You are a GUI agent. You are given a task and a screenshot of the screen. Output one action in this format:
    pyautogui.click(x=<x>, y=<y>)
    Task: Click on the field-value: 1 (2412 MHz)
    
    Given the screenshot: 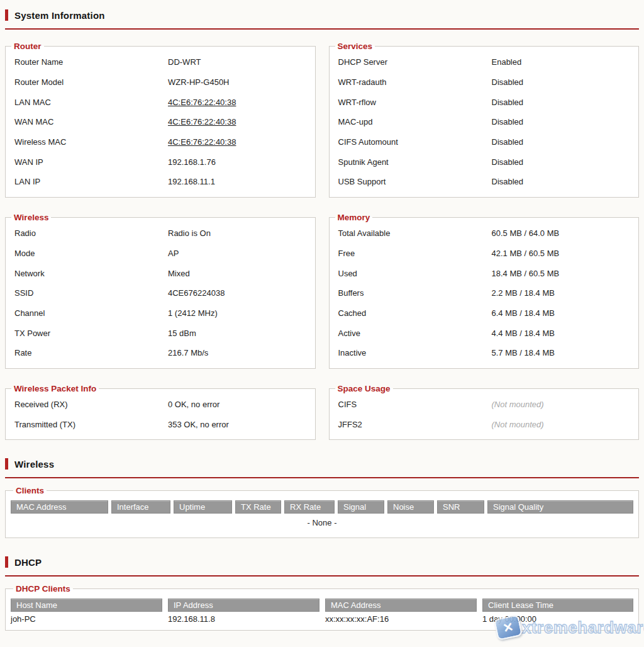 What is the action you would take?
    pyautogui.click(x=192, y=313)
    